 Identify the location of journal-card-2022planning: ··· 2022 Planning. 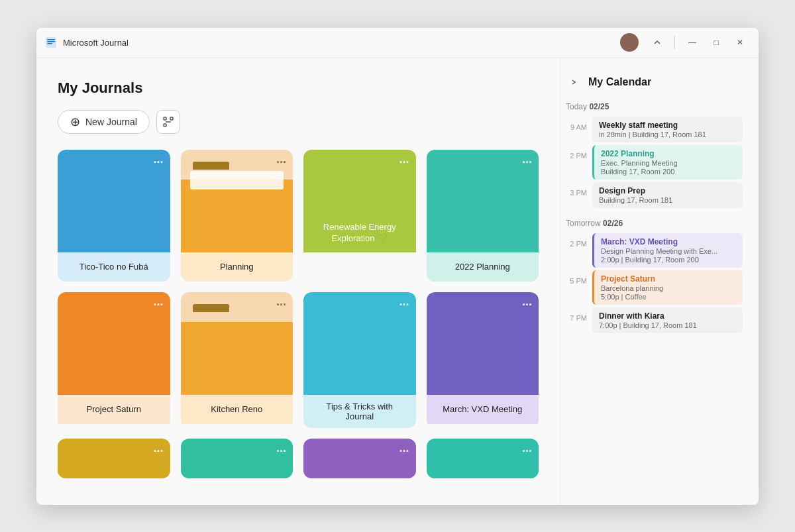
(483, 216).